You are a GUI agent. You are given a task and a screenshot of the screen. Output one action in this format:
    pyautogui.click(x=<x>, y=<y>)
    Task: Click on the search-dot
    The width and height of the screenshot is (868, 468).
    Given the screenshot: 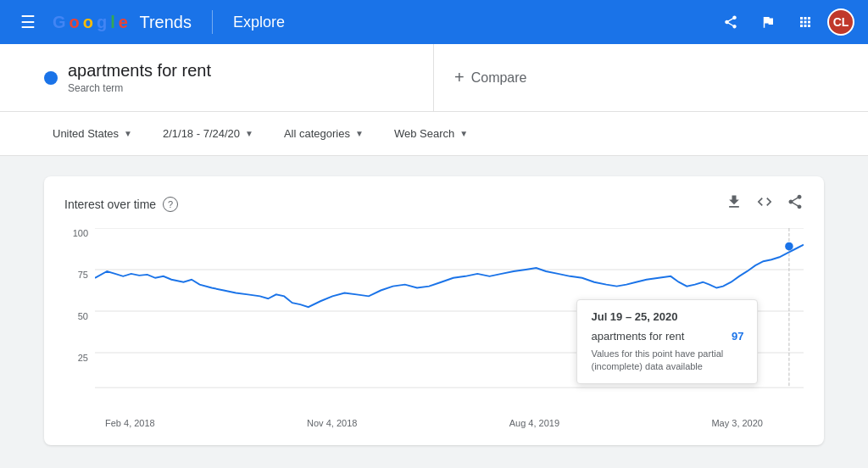 What is the action you would take?
    pyautogui.click(x=51, y=78)
    